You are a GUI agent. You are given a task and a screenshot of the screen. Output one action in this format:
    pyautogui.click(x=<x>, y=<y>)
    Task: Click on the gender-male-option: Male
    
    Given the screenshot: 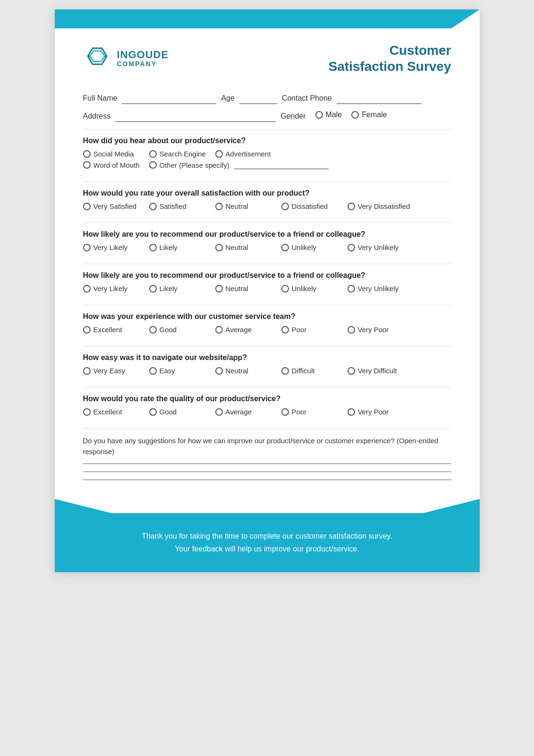 What is the action you would take?
    pyautogui.click(x=329, y=115)
    